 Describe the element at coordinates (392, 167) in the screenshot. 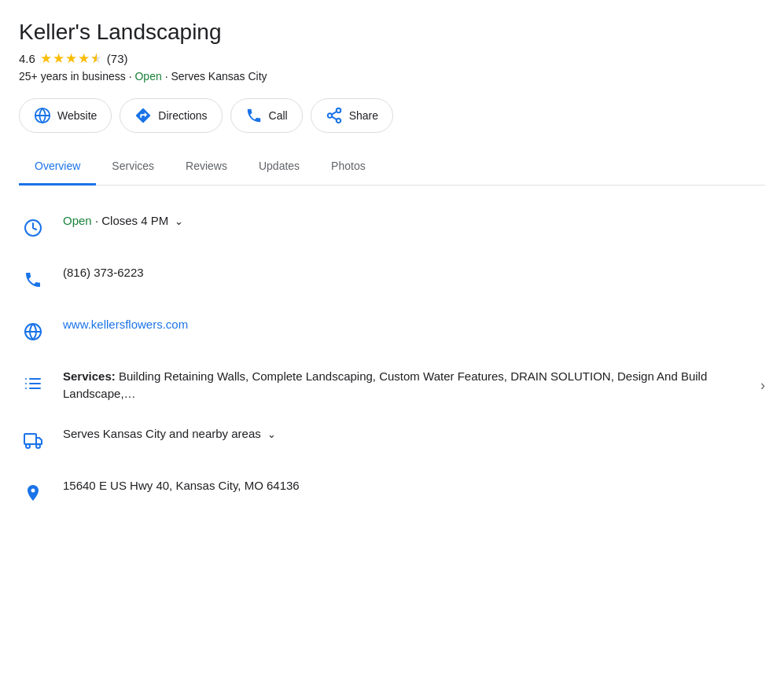

I see `tabs-nav: Overview Services Reviews Updates Photos` at that location.